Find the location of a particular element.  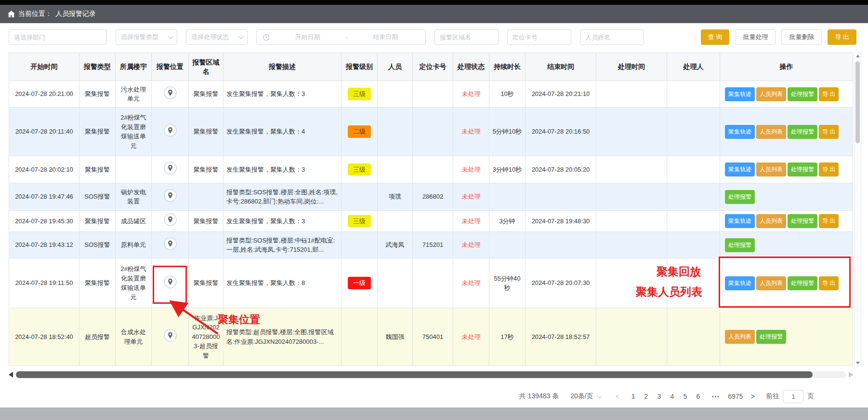

alarm-level-badge: 一级 is located at coordinates (359, 283).